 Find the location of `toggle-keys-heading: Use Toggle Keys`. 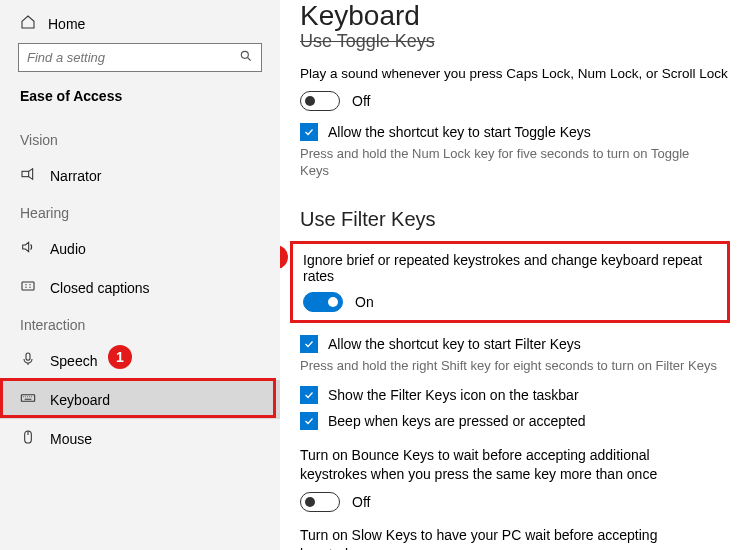

toggle-keys-heading: Use Toggle Keys is located at coordinates (515, 42).